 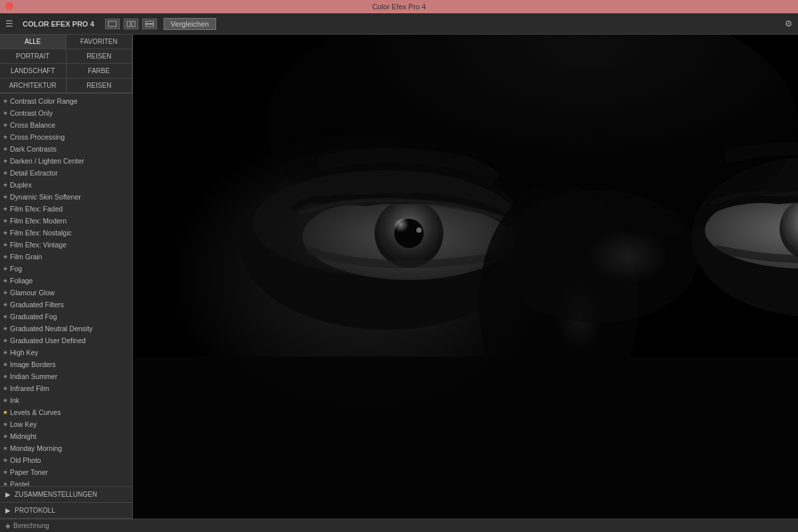 I want to click on filter-item: ★Contrast Color Range, so click(x=66, y=101).